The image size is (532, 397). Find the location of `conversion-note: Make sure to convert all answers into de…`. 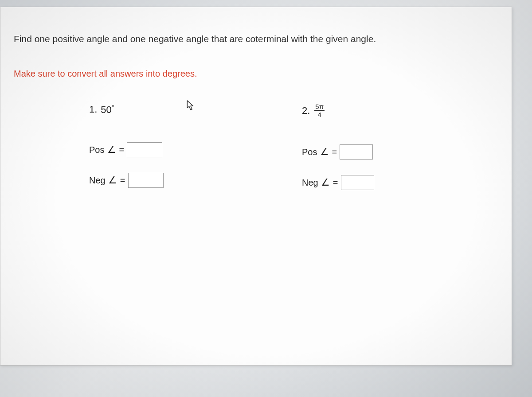

conversion-note: Make sure to convert all answers into de… is located at coordinates (256, 74).